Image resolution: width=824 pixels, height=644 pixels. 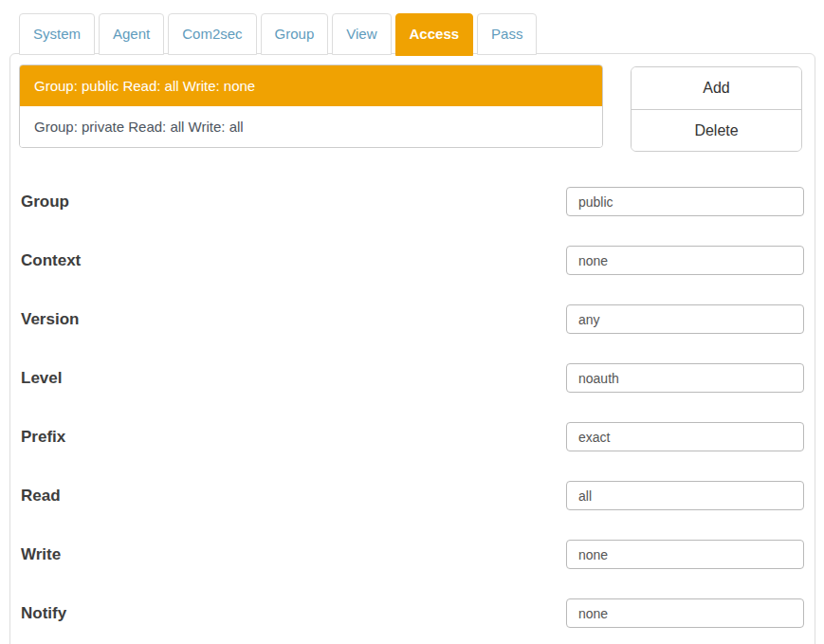 What do you see at coordinates (144, 85) in the screenshot?
I see `access-entry-text: Group: public Read: all Write: none` at bounding box center [144, 85].